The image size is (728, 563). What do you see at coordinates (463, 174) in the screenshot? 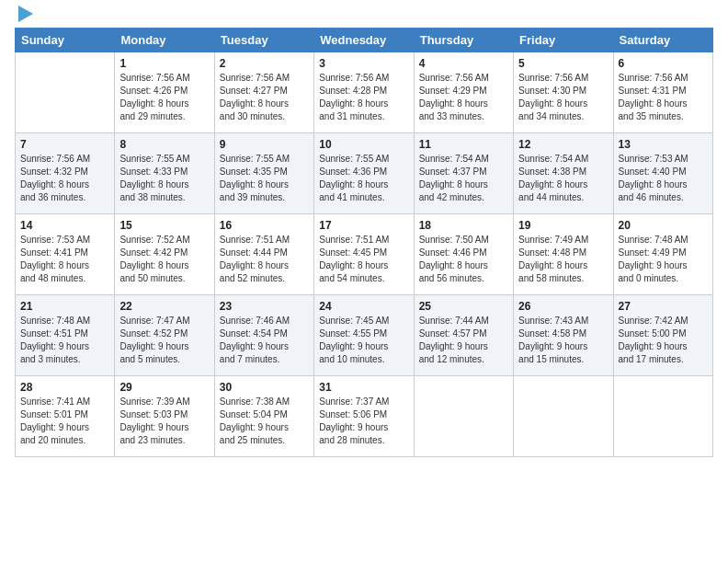
I see `calendar-cell: 11Sunrise: 7:54 AM Sunset: 4:37 PM Dayli…` at bounding box center [463, 174].